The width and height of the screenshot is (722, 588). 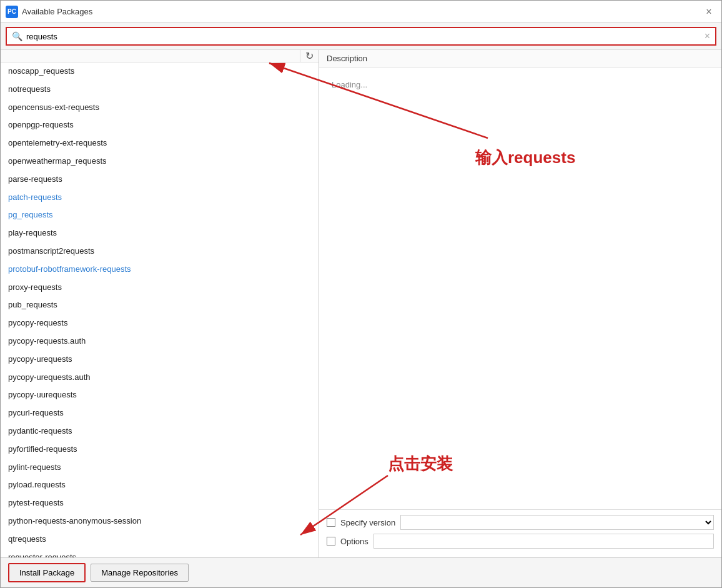 I want to click on search-icon: 🔍, so click(x=17, y=36).